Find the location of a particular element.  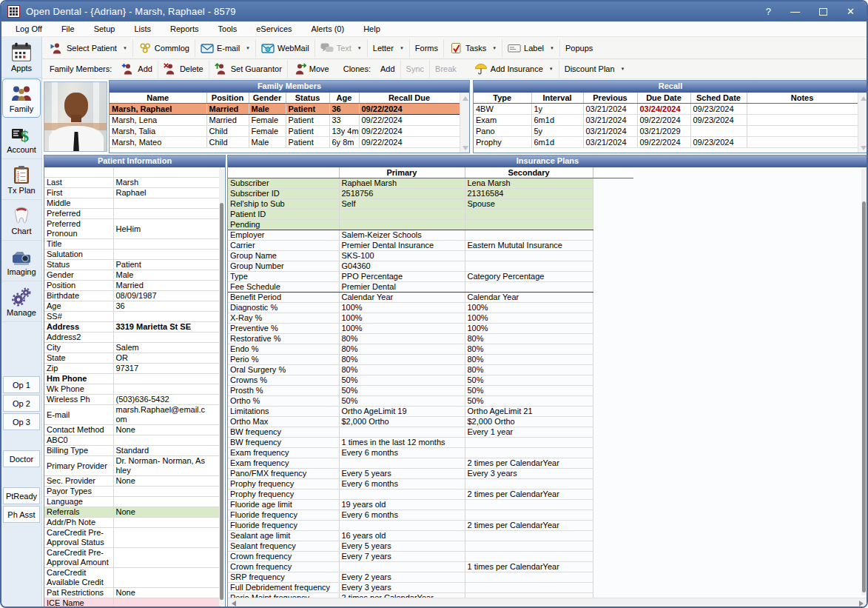

insurance-row: Full Debridement frequency Every 3 years is located at coordinates (431, 588).